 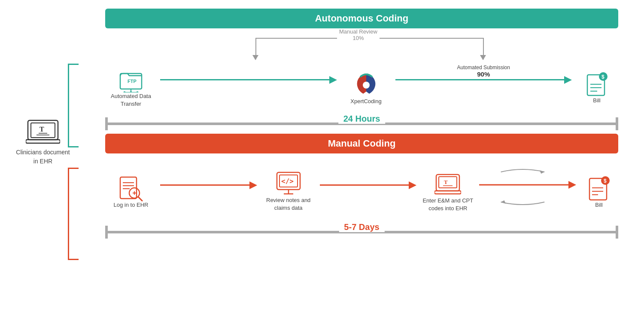 What do you see at coordinates (43, 157) in the screenshot?
I see `ehr-label: Clinicians document in EHR` at bounding box center [43, 157].